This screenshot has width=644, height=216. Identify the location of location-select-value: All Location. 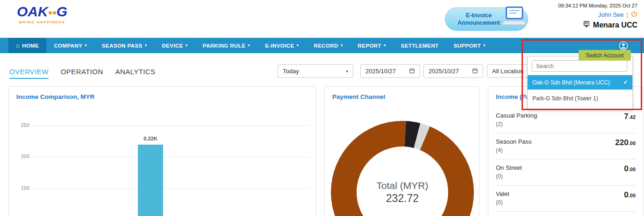
(508, 71).